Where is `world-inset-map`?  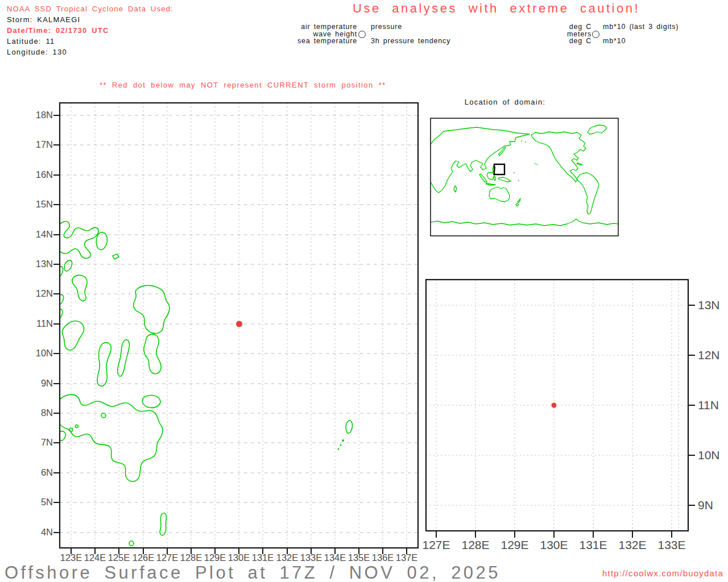 world-inset-map is located at coordinates (524, 177).